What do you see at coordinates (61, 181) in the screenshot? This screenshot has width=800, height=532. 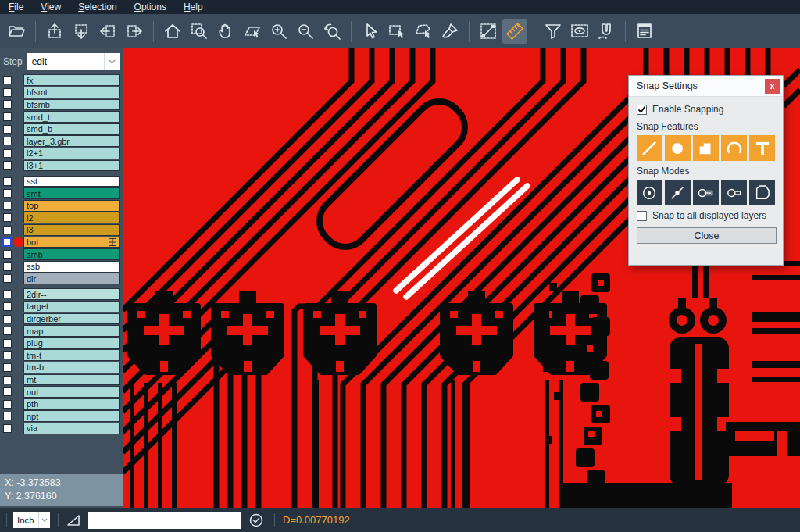 I see `layer-row: sst` at bounding box center [61, 181].